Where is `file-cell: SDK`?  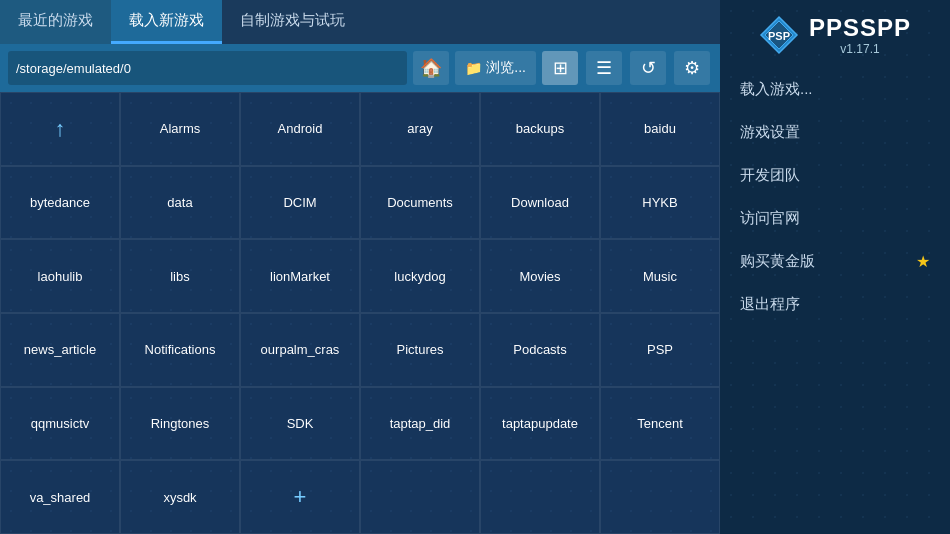 file-cell: SDK is located at coordinates (300, 424).